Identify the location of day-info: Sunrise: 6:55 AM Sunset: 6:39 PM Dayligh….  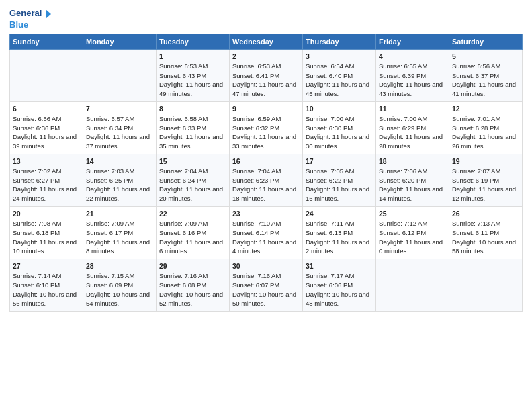
(412, 81).